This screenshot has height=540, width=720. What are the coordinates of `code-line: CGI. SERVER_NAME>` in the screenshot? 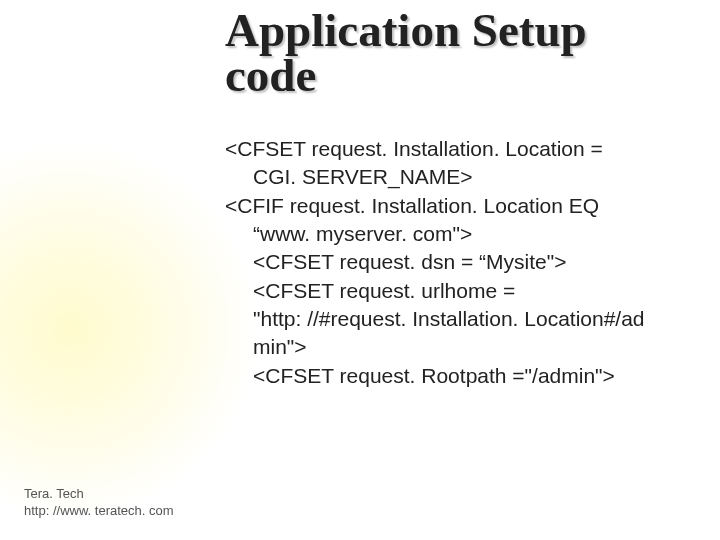 It's located at (445, 177).